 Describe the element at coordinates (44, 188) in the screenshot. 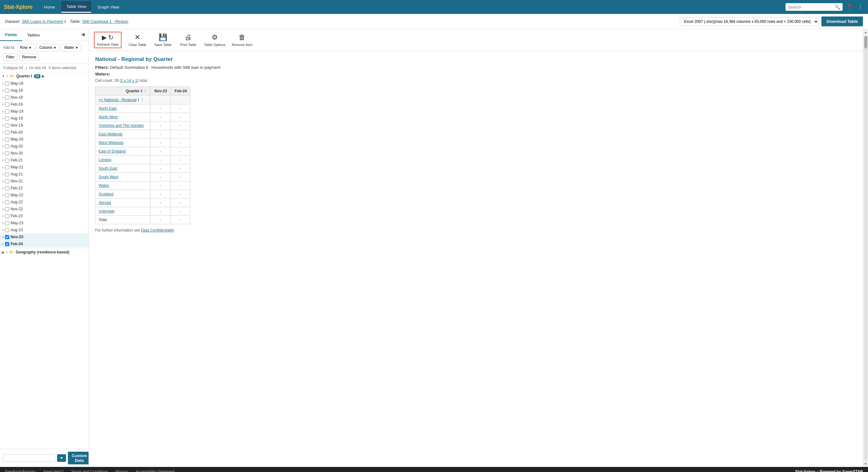

I see `tree-item: ≡ Feb-22` at that location.